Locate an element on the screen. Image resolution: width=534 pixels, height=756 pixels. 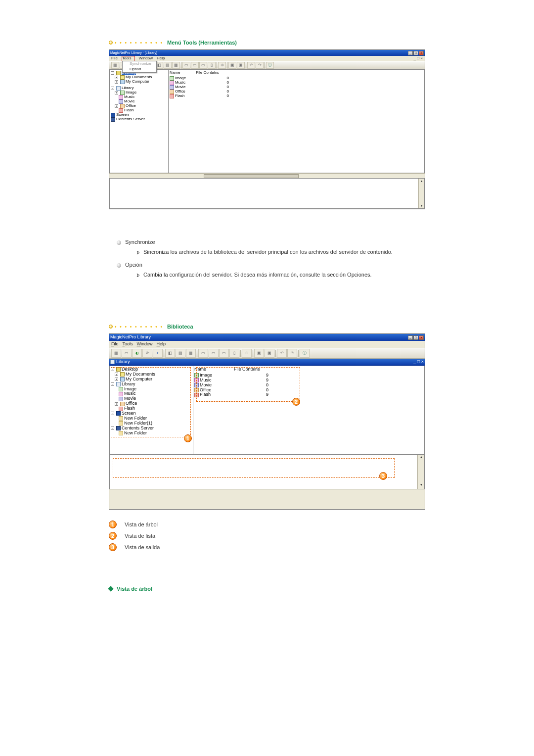
menu-item-option: Option is located at coordinates (139, 69).